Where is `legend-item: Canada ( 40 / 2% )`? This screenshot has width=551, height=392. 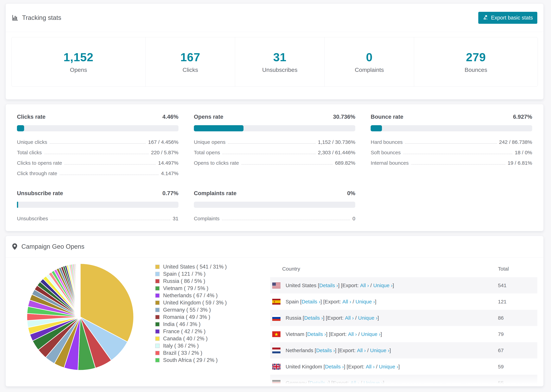
legend-item: Canada ( 40 / 2% ) is located at coordinates (203, 339).